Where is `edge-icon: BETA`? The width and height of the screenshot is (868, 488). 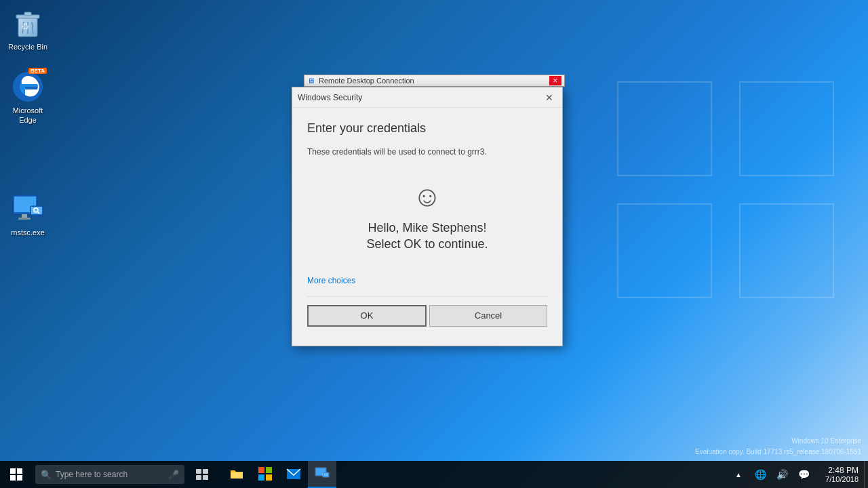
edge-icon: BETA is located at coordinates (28, 87).